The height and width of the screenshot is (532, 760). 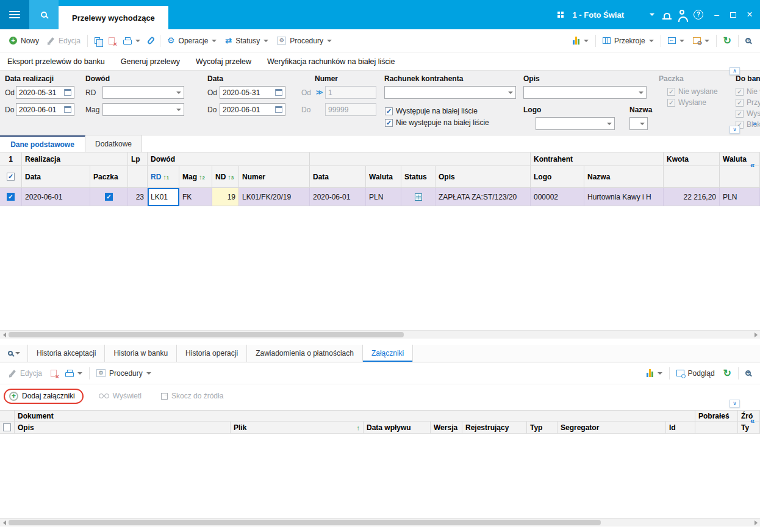 What do you see at coordinates (624, 197) in the screenshot?
I see `cell-nazwa: Hurtownia Kawy i H` at bounding box center [624, 197].